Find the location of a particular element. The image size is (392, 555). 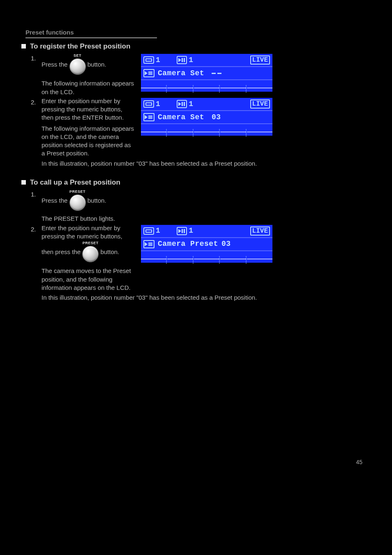

step1-note: The following information appears on the… is located at coordinates (89, 88).